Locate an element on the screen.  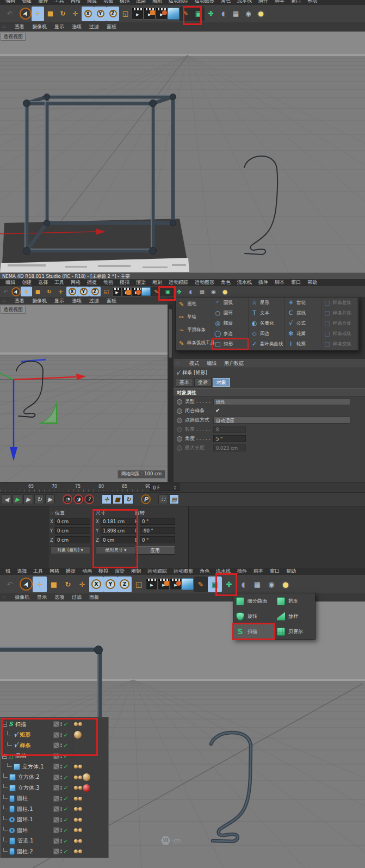
current-frame-field: ↕0 F is located at coordinates (165, 487).